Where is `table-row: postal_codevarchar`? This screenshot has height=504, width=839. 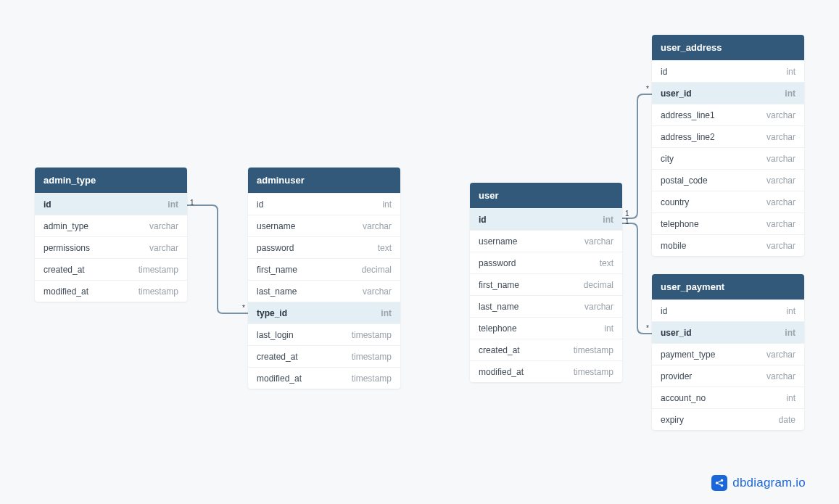
table-row: postal_codevarchar is located at coordinates (728, 180).